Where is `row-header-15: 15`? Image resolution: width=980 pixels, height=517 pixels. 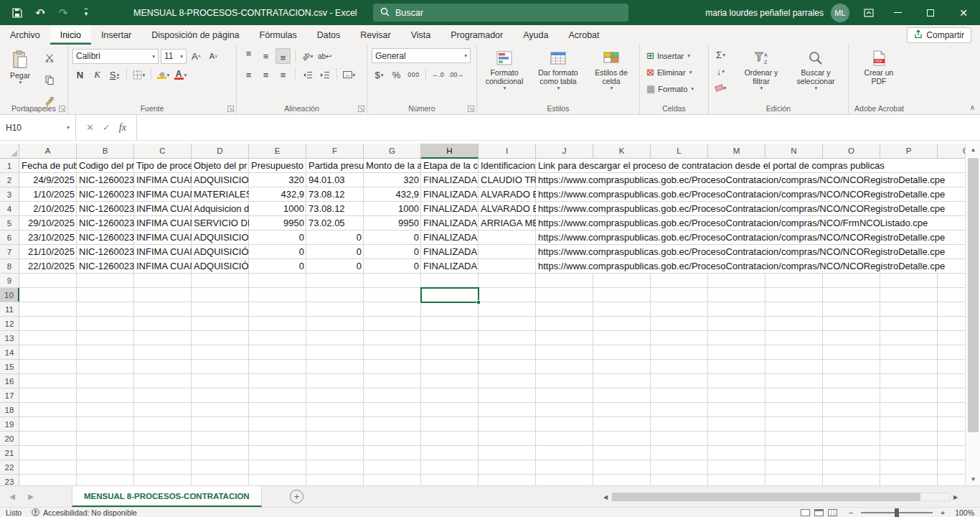 row-header-15: 15 is located at coordinates (10, 366).